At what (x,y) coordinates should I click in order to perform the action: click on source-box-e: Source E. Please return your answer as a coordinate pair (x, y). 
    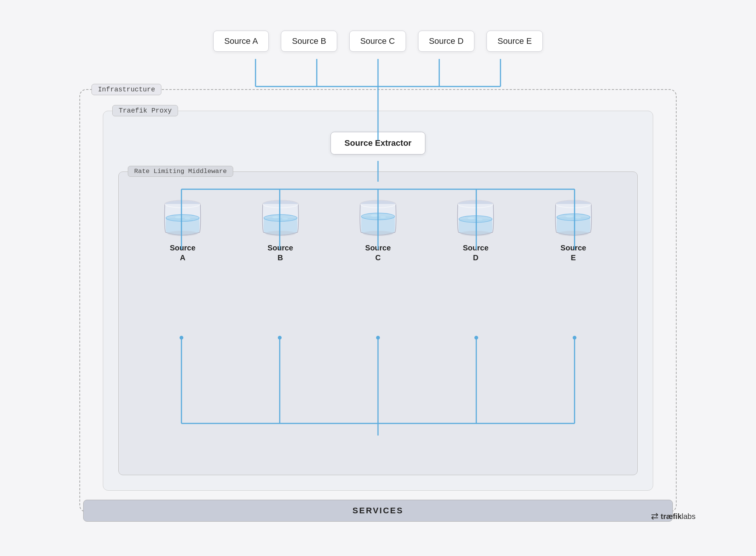
    Looking at the image, I should click on (515, 41).